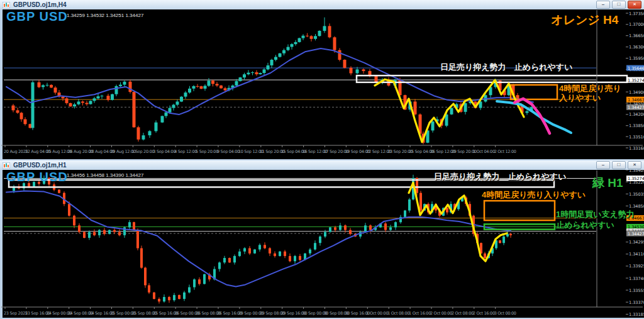  Describe the element at coordinates (636, 59) in the screenshot. I see `price-tick-label: 1.35950` at that location.